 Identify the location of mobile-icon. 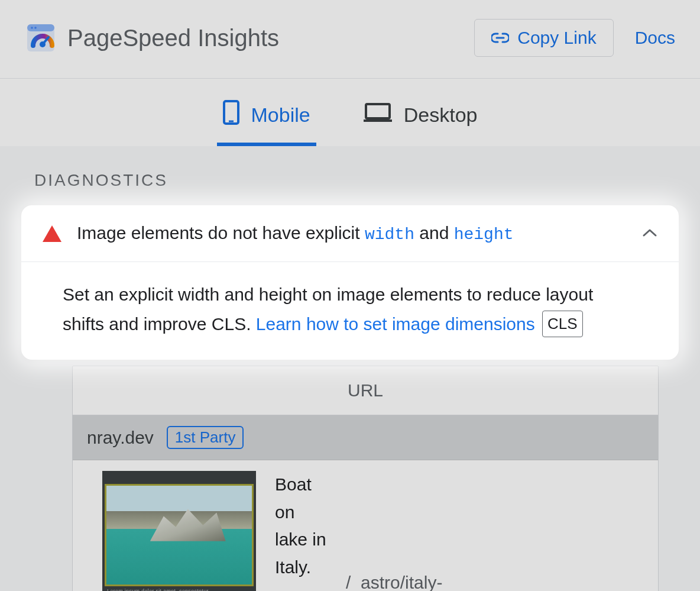
(231, 115).